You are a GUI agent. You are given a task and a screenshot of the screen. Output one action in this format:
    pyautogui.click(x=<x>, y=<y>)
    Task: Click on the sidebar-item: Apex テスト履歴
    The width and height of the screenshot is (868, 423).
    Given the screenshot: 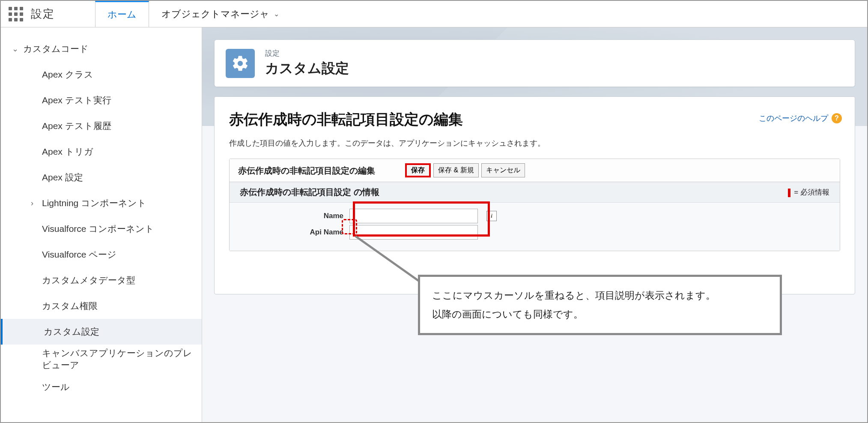 What is the action you would take?
    pyautogui.click(x=101, y=126)
    